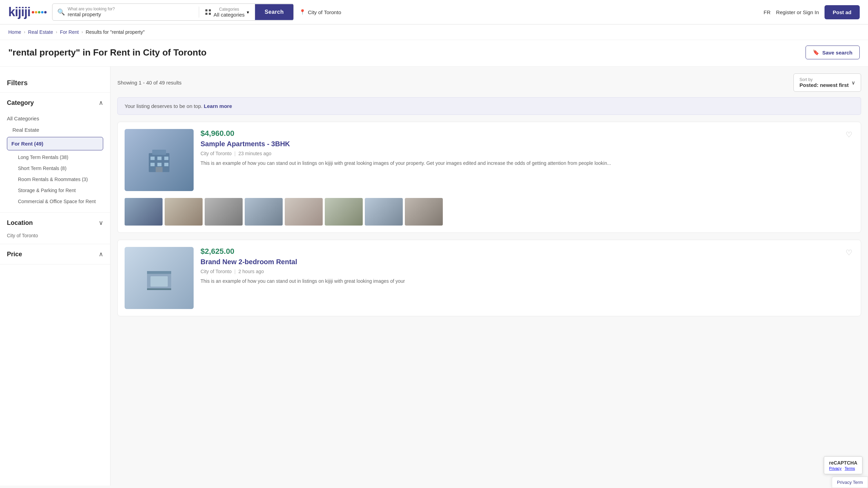  What do you see at coordinates (216, 271) in the screenshot?
I see `listing-location: City of Toronto` at bounding box center [216, 271].